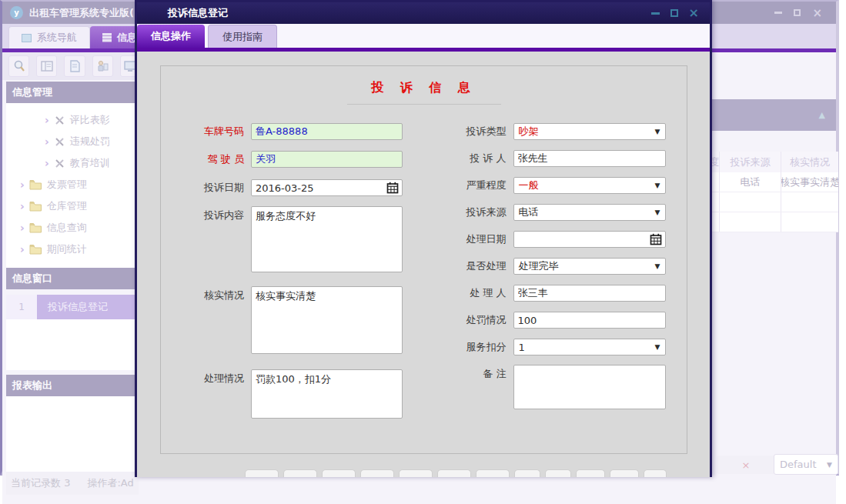 This screenshot has width=846, height=504. I want to click on verify-status-field: 核实事实清楚, so click(326, 320).